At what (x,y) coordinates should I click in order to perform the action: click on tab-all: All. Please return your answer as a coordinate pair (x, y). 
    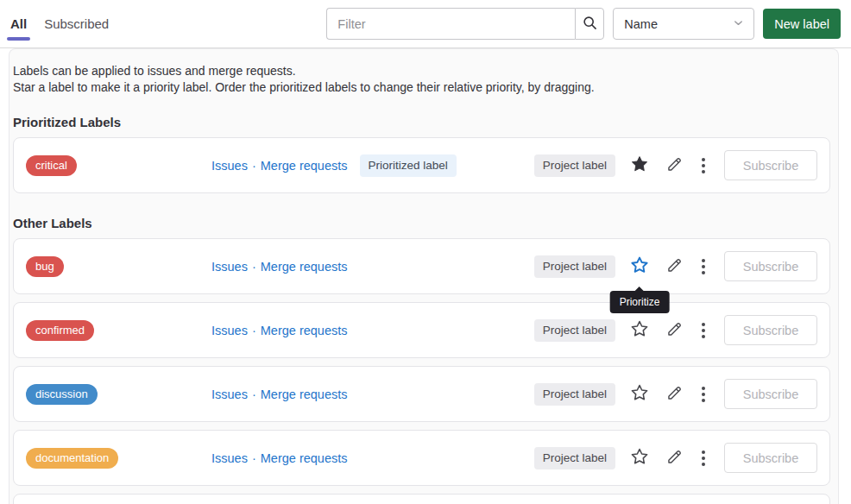
    Looking at the image, I should click on (19, 24).